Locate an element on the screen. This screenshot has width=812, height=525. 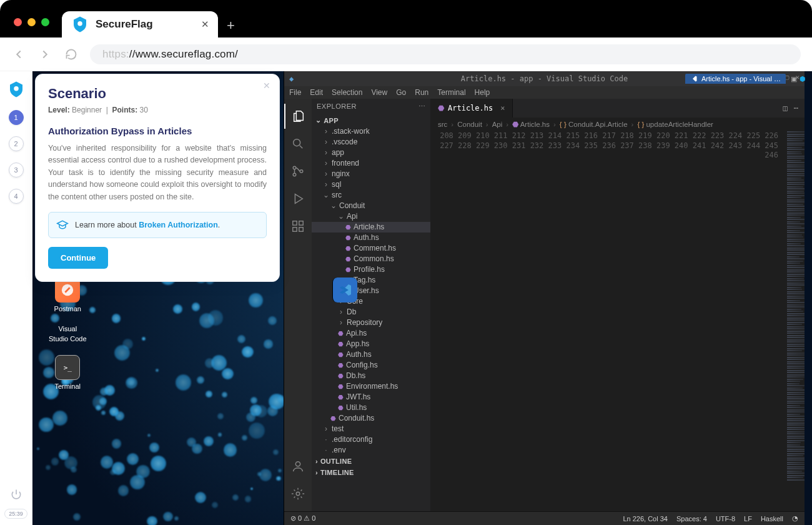
os-tray-icon: ⬢ is located at coordinates (803, 79).